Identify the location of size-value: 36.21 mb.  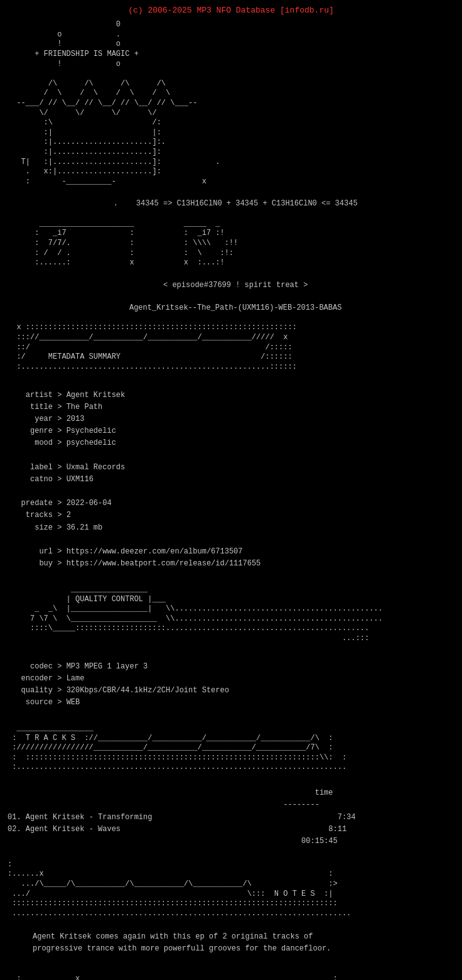
(85, 528).